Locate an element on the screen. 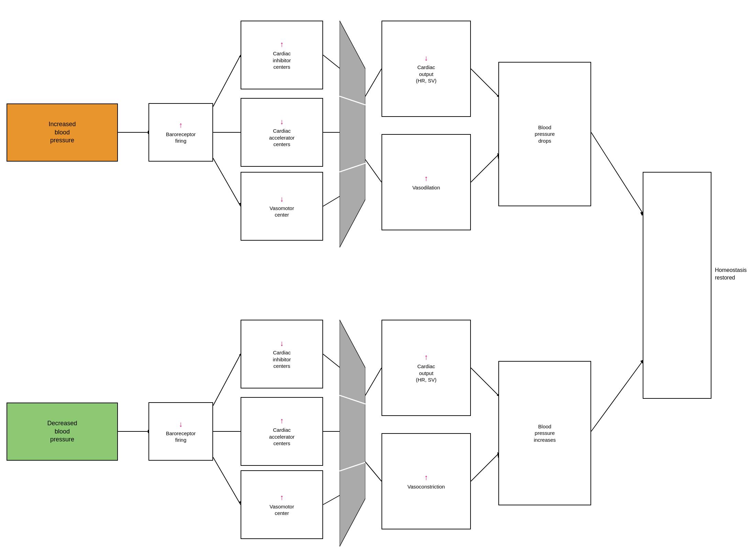 This screenshot has width=752, height=560. cardiac-output-label-top: Cardiacoutput(HR, SV) is located at coordinates (426, 74).